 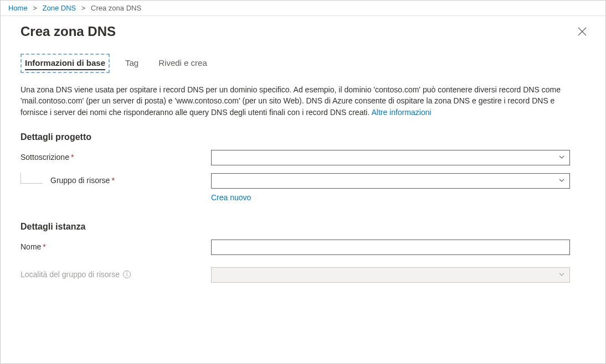 What do you see at coordinates (303, 137) in the screenshot?
I see `section-project-details-title: Dettagli progetto` at bounding box center [303, 137].